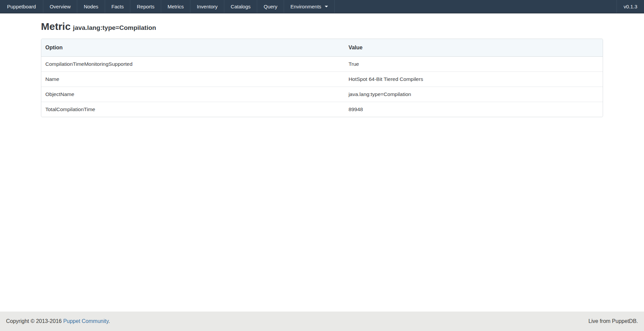 Image resolution: width=644 pixels, height=331 pixels. Describe the element at coordinates (240, 7) in the screenshot. I see `nav-item-label: Catalogs` at that location.